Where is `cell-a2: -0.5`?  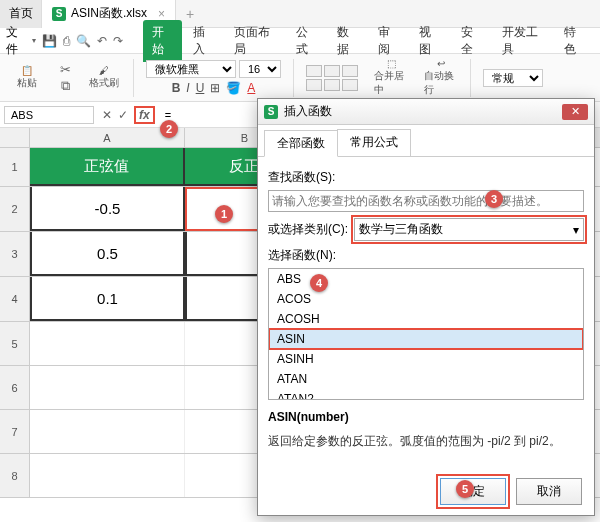 cell-a2: -0.5 is located at coordinates (108, 209).